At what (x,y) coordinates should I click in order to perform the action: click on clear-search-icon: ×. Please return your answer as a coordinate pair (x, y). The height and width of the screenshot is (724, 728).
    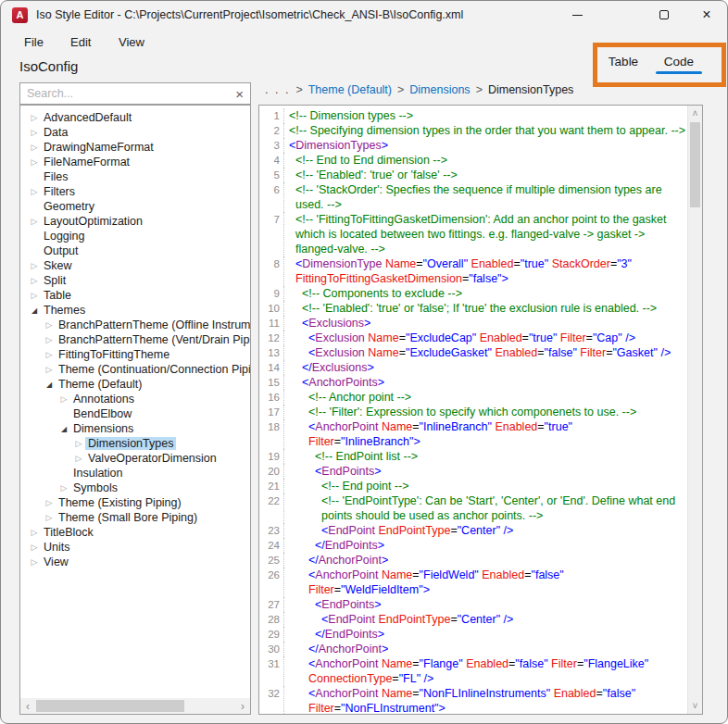
    Looking at the image, I should click on (239, 94).